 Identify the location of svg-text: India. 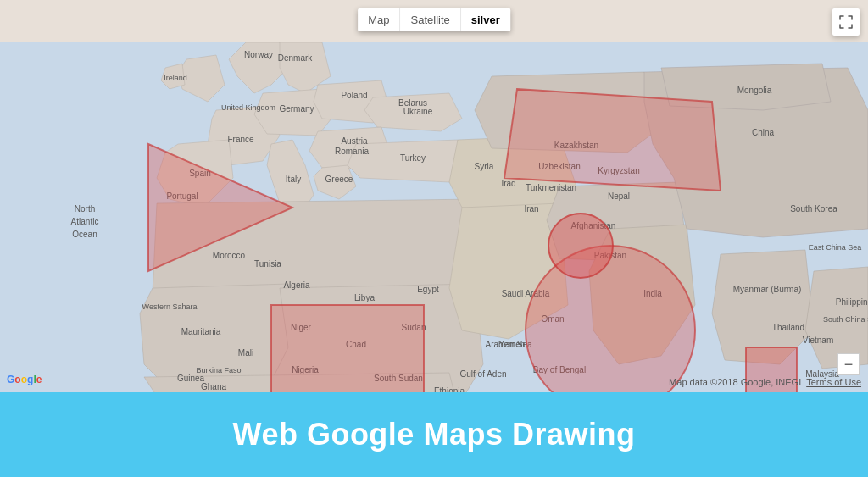
(653, 293).